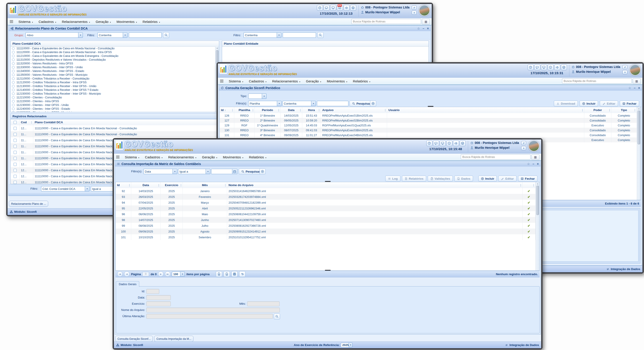  What do you see at coordinates (326, 191) in the screenshot?
I see `table-row: 92 14/03/2025 2025 Janeiro 2025031416462…` at bounding box center [326, 191].